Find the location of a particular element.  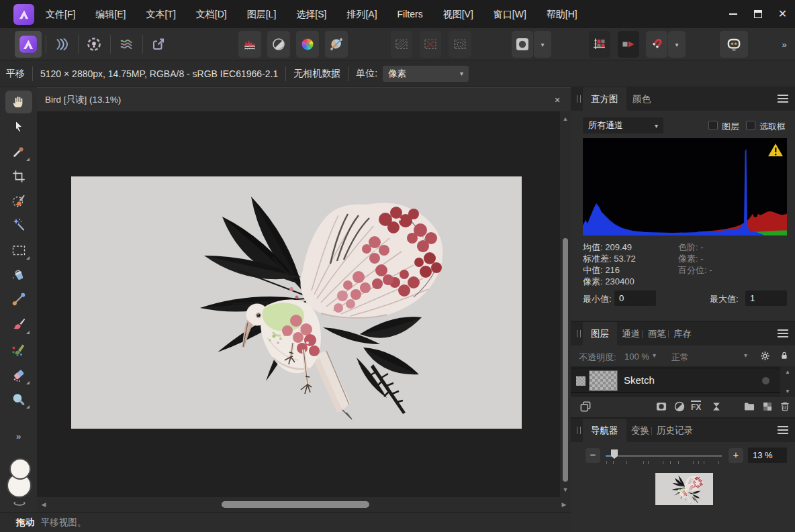

auto-levels-icon is located at coordinates (250, 44).